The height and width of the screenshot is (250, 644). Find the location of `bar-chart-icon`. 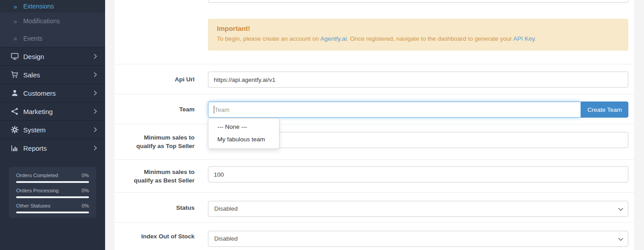

bar-chart-icon is located at coordinates (15, 148).